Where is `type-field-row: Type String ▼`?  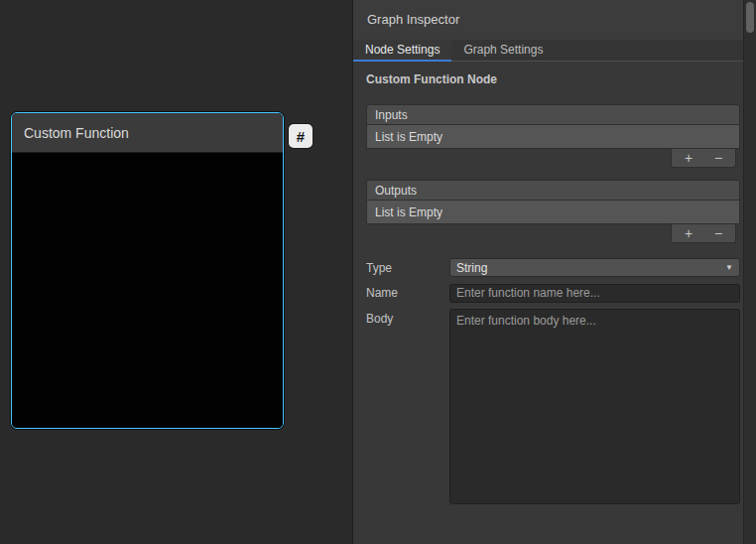 type-field-row: Type String ▼ is located at coordinates (554, 268).